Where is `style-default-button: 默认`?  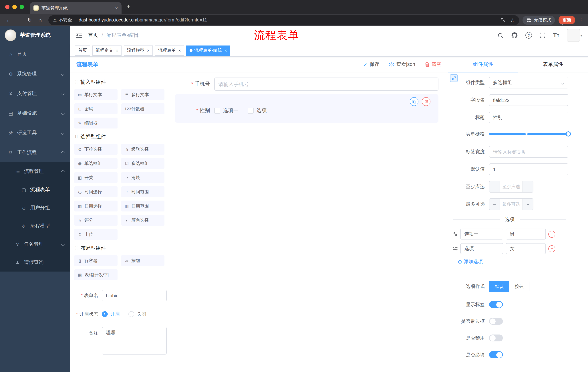 style-default-button: 默认 is located at coordinates (499, 287).